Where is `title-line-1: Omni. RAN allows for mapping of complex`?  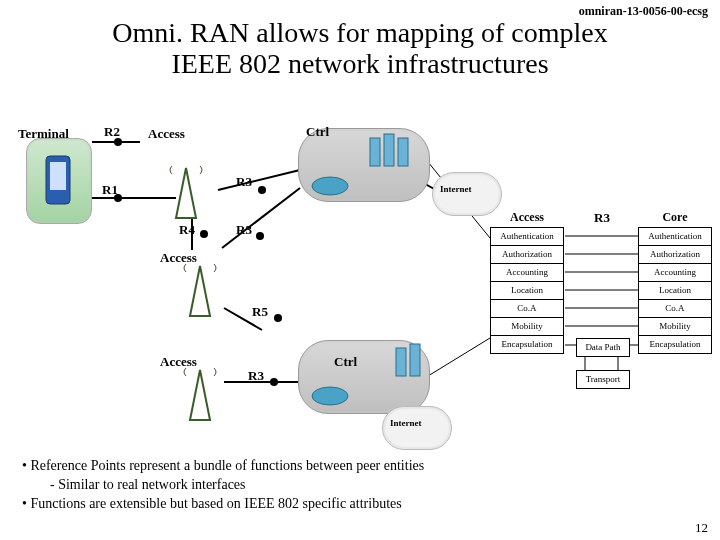 title-line-1: Omni. RAN allows for mapping of complex is located at coordinates (360, 32).